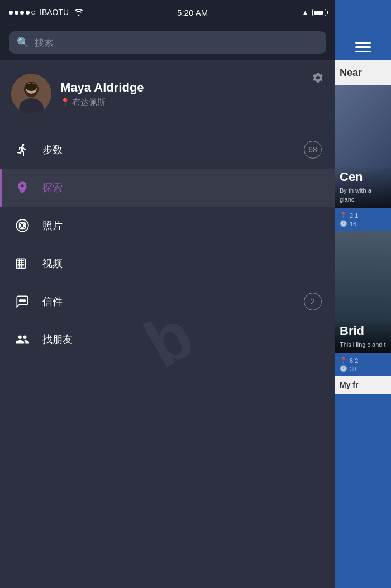 Image resolution: width=391 pixels, height=588 pixels. I want to click on battery-icon, so click(320, 12).